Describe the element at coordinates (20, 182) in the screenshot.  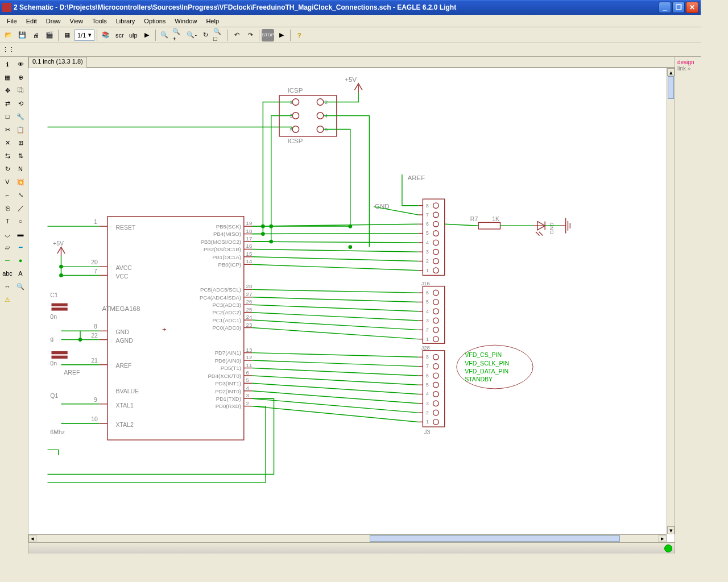
I see `smash-icon: 💥` at that location.